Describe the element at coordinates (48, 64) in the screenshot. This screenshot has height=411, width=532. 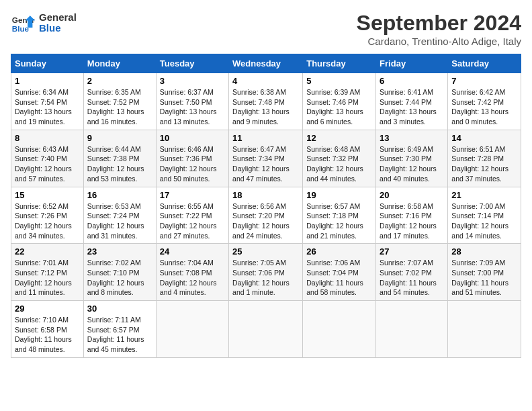
I see `column-header-sunday: Sunday` at that location.